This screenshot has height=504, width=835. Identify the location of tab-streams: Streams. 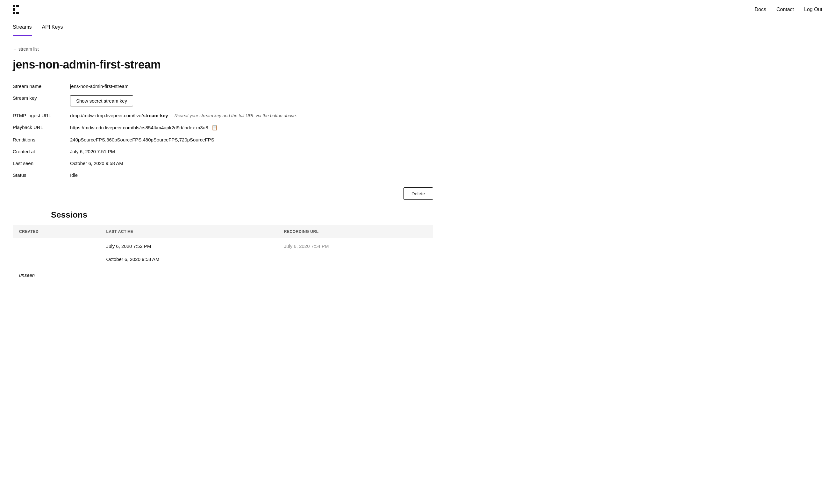
(22, 27).